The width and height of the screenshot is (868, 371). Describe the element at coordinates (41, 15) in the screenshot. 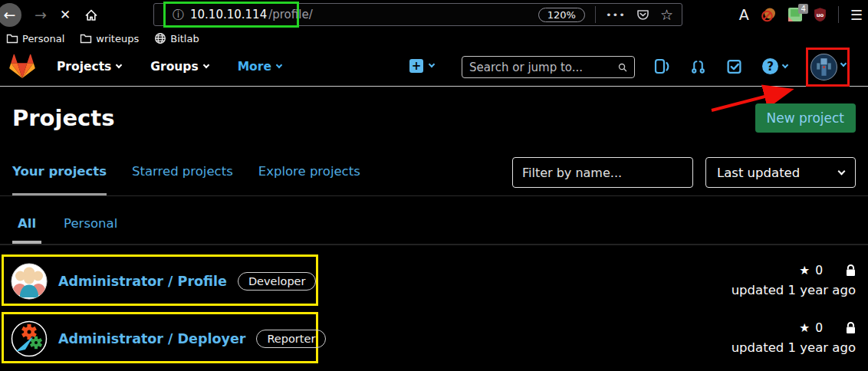

I see `forward-button: →` at that location.